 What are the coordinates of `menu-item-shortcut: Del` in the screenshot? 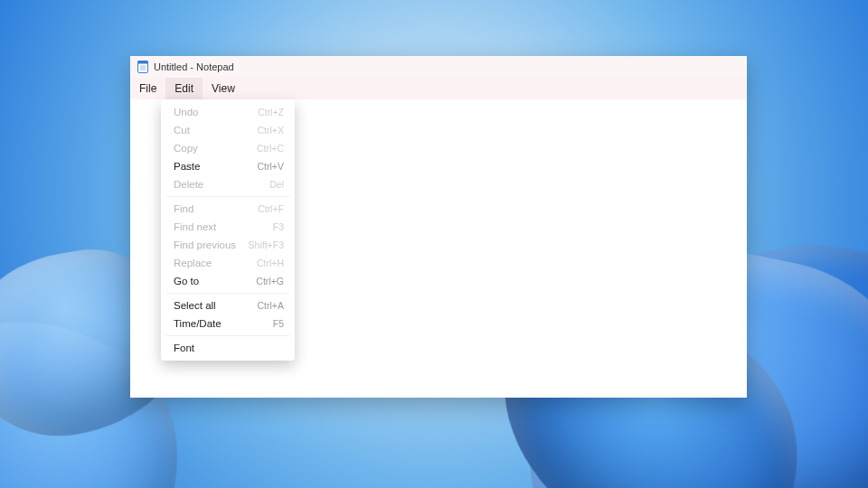 It's located at (277, 184).